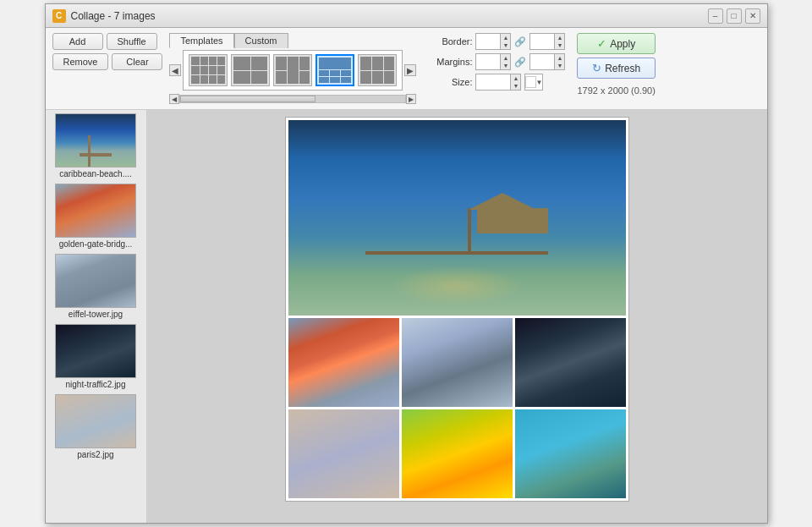  What do you see at coordinates (559, 58) in the screenshot?
I see `margins-v-up: ▲` at bounding box center [559, 58].